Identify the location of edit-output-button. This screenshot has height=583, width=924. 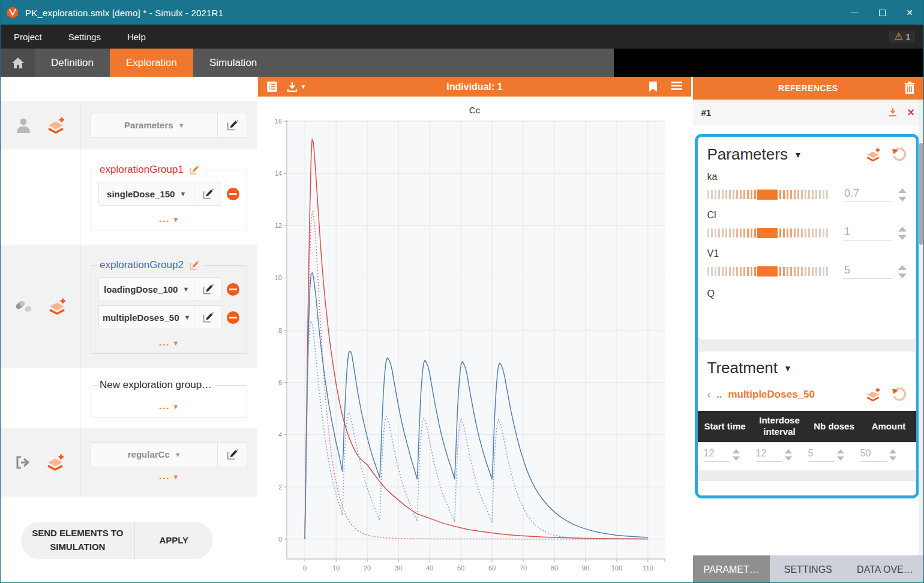
(232, 455).